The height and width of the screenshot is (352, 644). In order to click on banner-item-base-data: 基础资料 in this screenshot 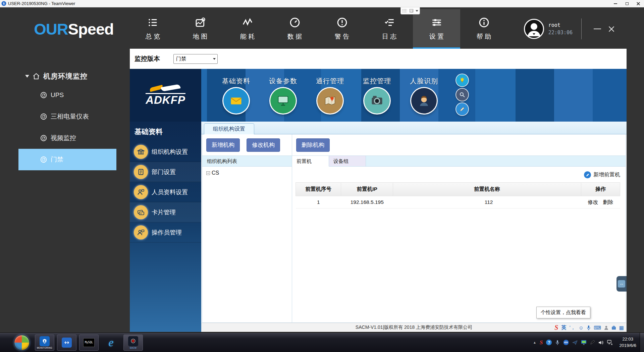, I will do `click(236, 95)`.